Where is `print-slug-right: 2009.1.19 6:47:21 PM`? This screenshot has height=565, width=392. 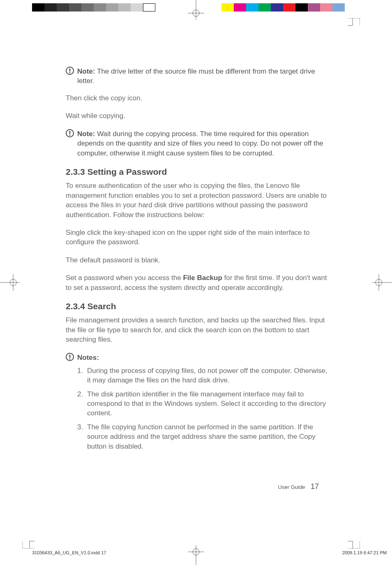
print-slug-right: 2009.1.19 6:47:21 PM is located at coordinates (364, 553).